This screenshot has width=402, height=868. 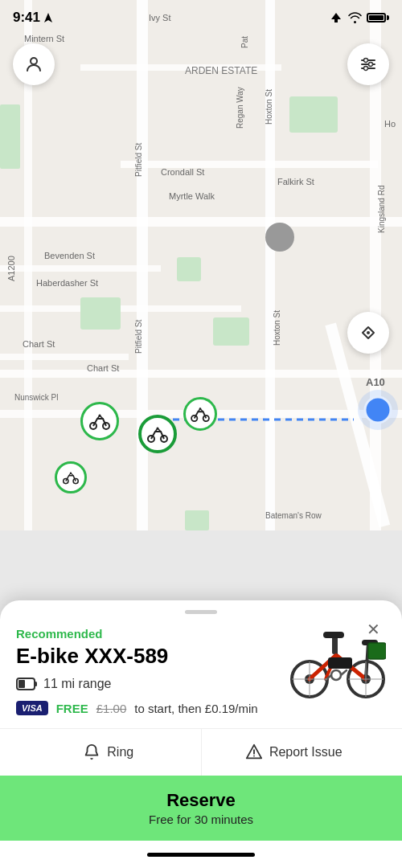 I want to click on svg-text: ARDEN ESTATE, so click(x=221, y=71).